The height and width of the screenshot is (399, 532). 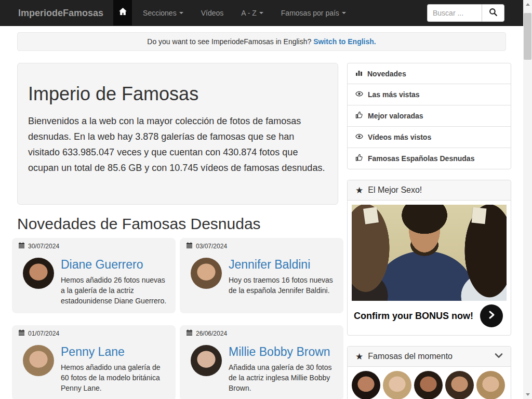 What do you see at coordinates (394, 95) in the screenshot?
I see `sidebar-item-label: Las más vistas` at bounding box center [394, 95].